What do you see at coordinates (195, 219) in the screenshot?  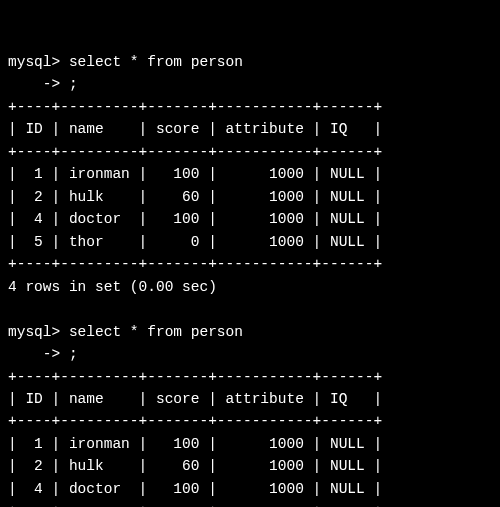 I see `table-1-row-3: | 4 | doctor | 100 | 1000 | NULL |` at bounding box center [195, 219].